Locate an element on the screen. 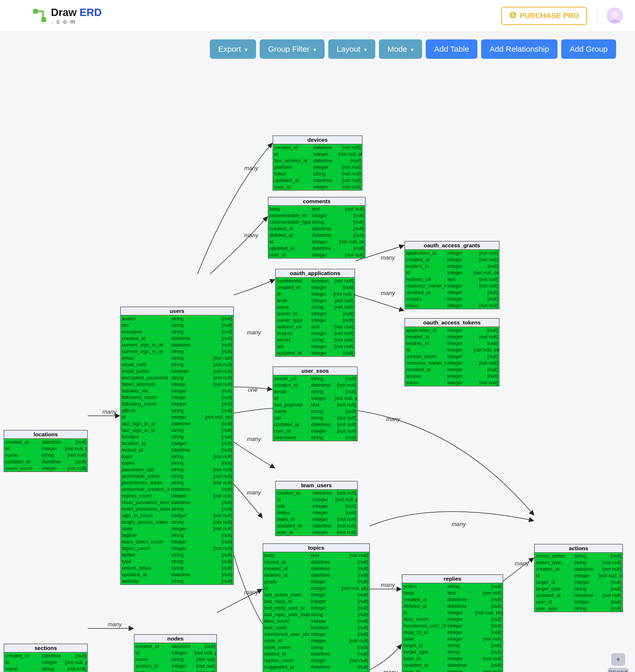  table-row: remember_created_atdatetime[null] is located at coordinates (177, 489).